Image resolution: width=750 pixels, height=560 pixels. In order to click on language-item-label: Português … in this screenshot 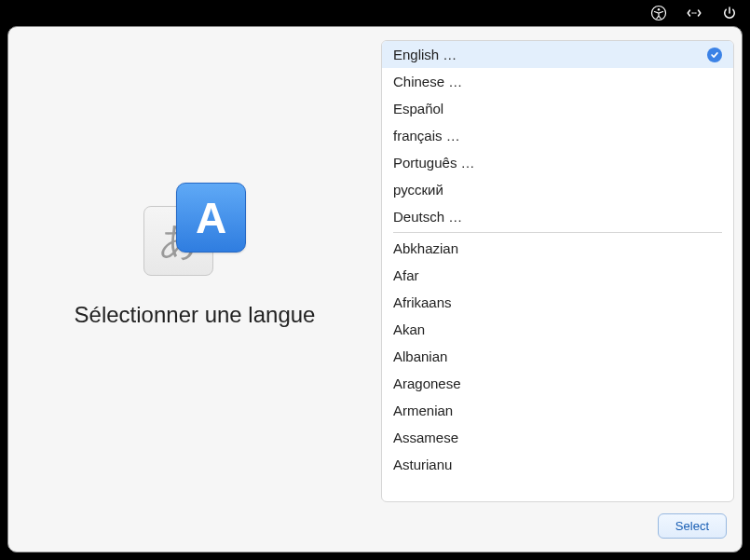, I will do `click(434, 162)`.